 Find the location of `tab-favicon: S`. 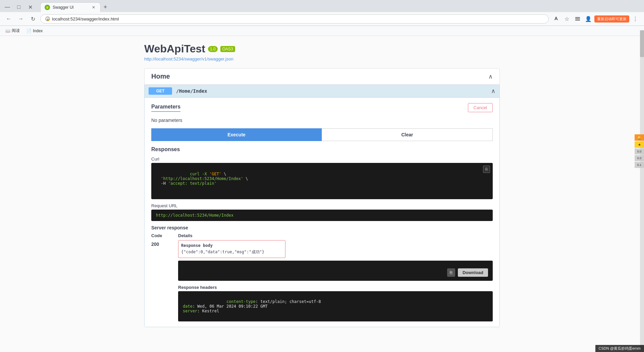

tab-favicon: S is located at coordinates (47, 7).